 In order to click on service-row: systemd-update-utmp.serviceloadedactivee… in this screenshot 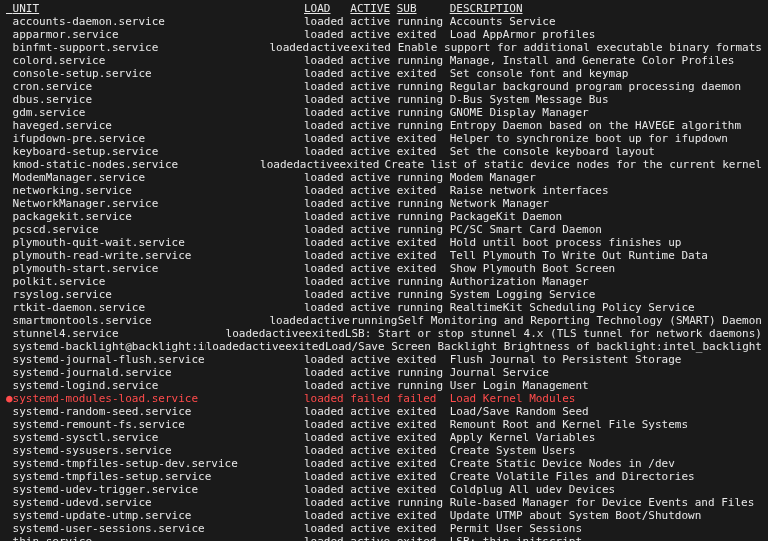, I will do `click(384, 516)`.